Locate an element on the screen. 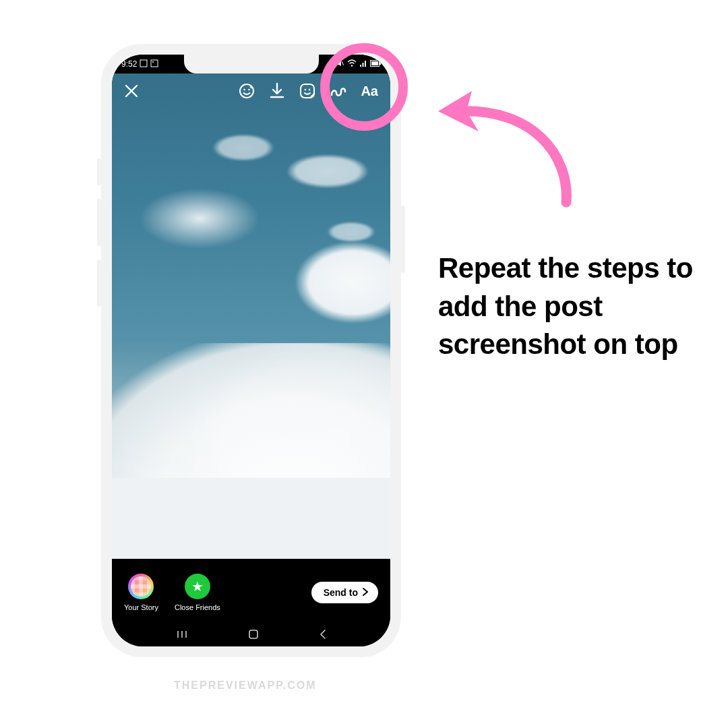  android-nav-bar is located at coordinates (251, 636).